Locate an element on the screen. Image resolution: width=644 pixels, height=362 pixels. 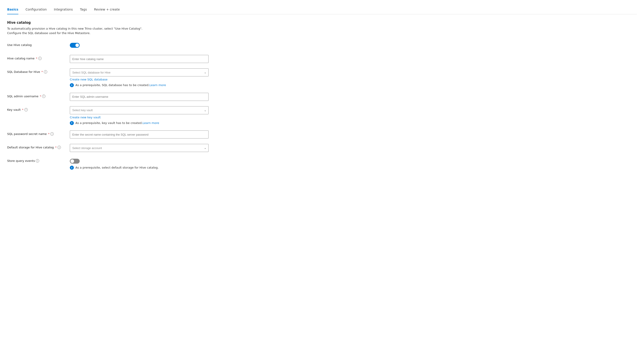
default-storage-info-icon: i is located at coordinates (59, 147).